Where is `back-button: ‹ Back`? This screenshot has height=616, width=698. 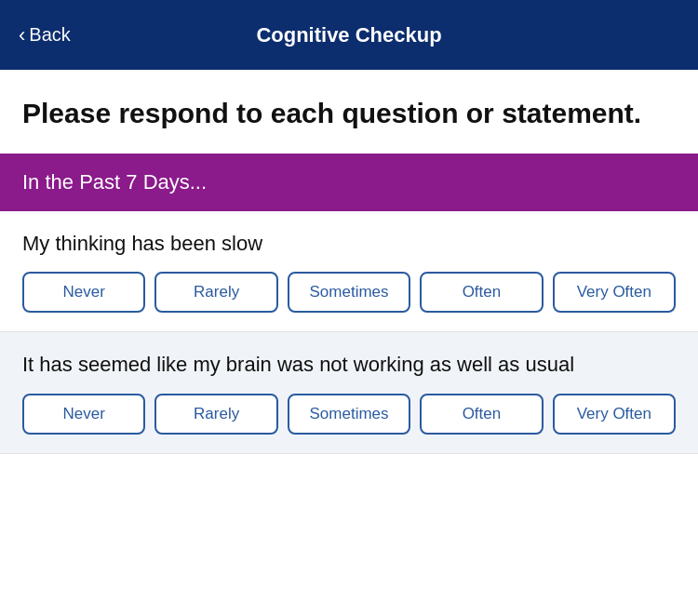 back-button: ‹ Back is located at coordinates (45, 35).